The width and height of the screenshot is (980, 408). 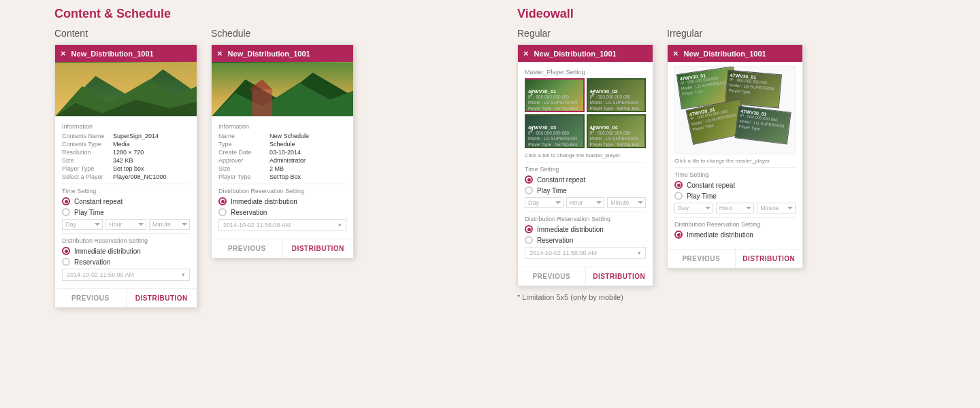 I want to click on player-tile-4: 4 47WV30_04 IP : 000.000.000.000Model : …, so click(x=617, y=131).